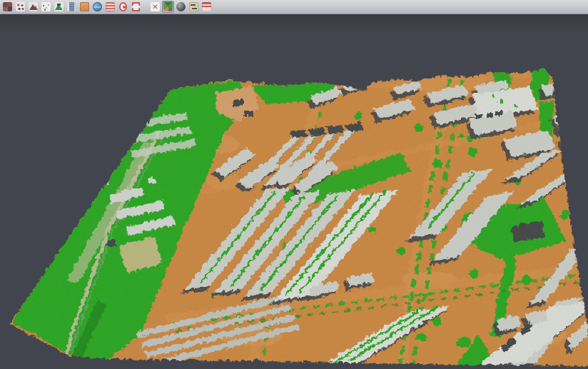 This screenshot has height=369, width=588. Describe the element at coordinates (7, 7) in the screenshot. I see `raster-tiles-icon` at that location.